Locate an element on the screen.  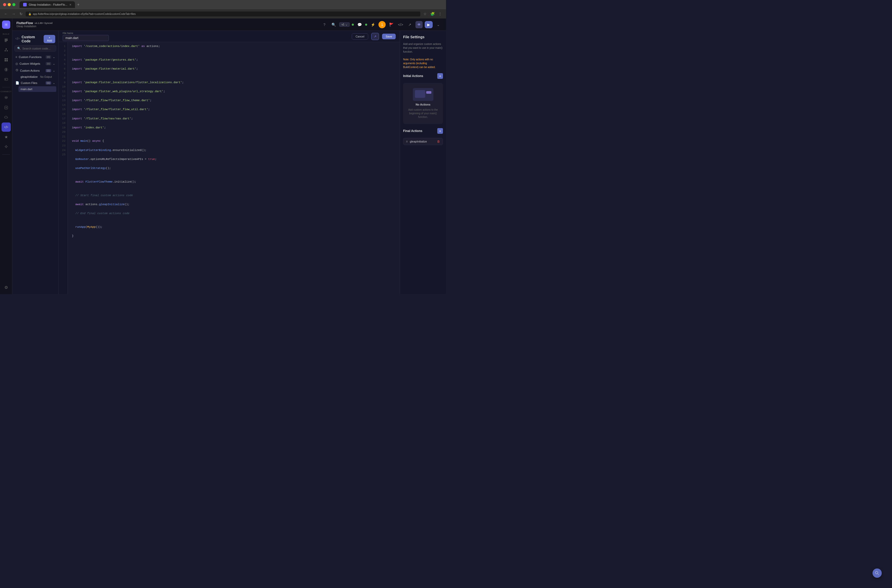
chat-button: 💬 is located at coordinates (359, 25).